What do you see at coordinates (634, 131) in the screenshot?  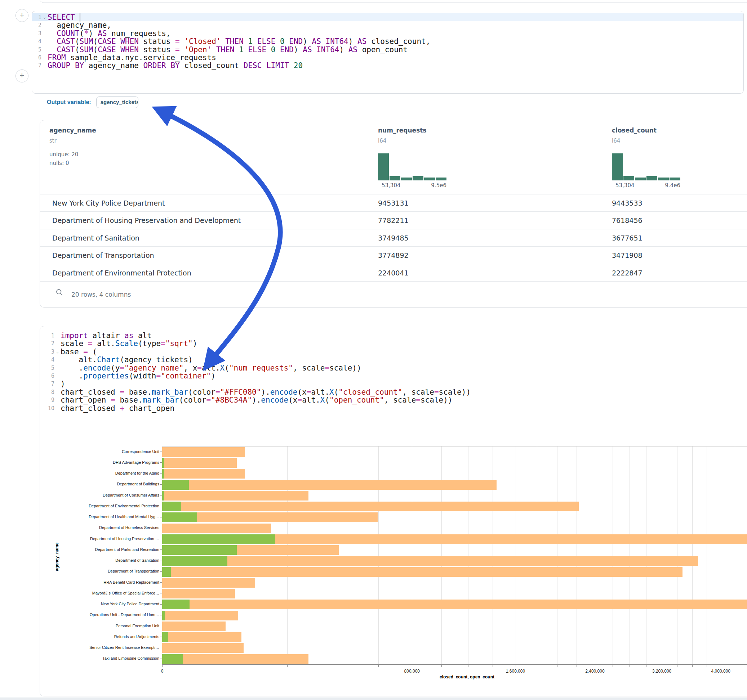 I see `column-header-closed-count: closed_count` at bounding box center [634, 131].